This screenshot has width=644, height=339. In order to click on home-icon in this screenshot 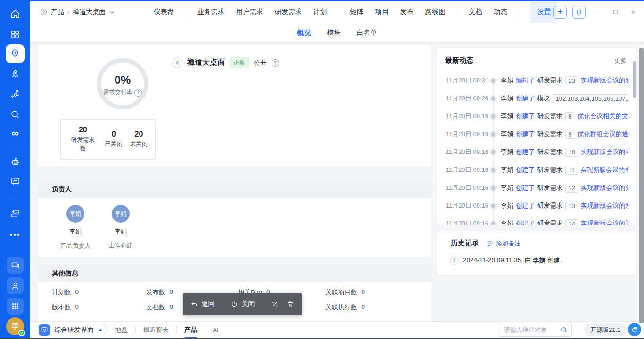, I will do `click(15, 14)`.